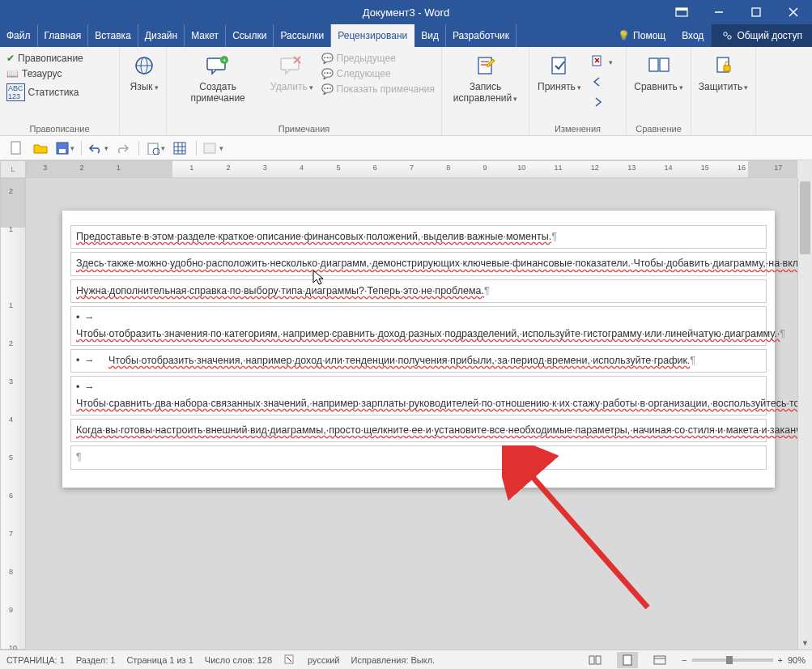 The height and width of the screenshot is (669, 812). Describe the element at coordinates (602, 104) in the screenshot. I see `next-change-button` at that location.